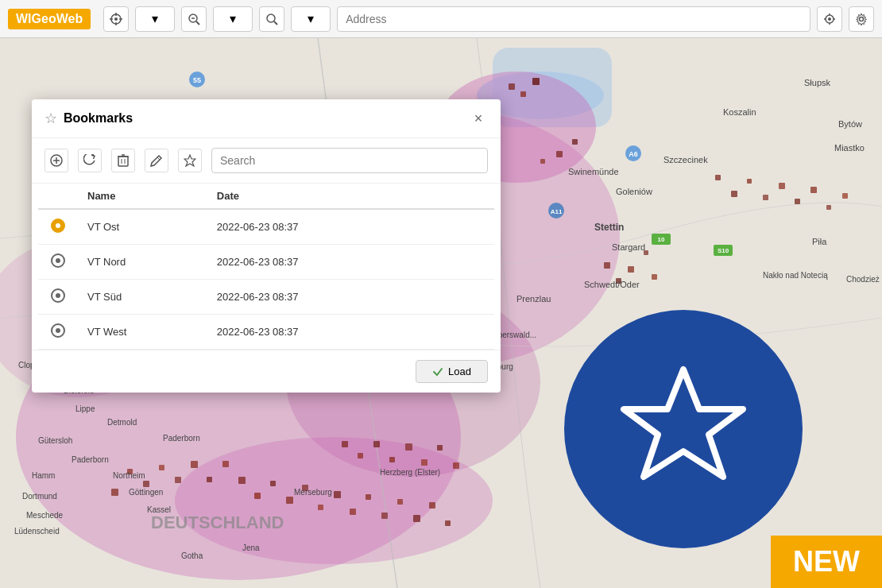  Describe the element at coordinates (90, 161) in the screenshot. I see `refresh-button` at that location.